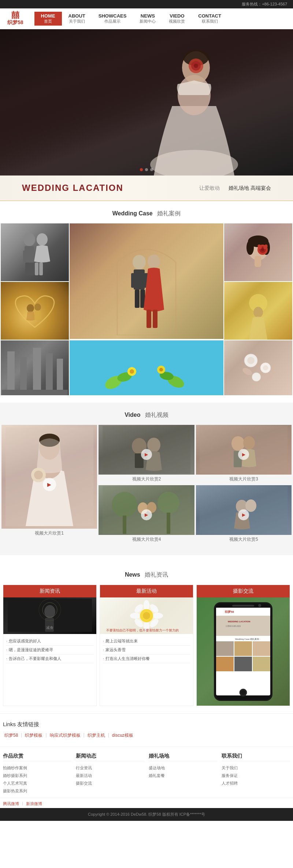 Image resolution: width=293 pixels, height=868 pixels. I want to click on footer-col-news-title: 新闻动态, so click(110, 757).